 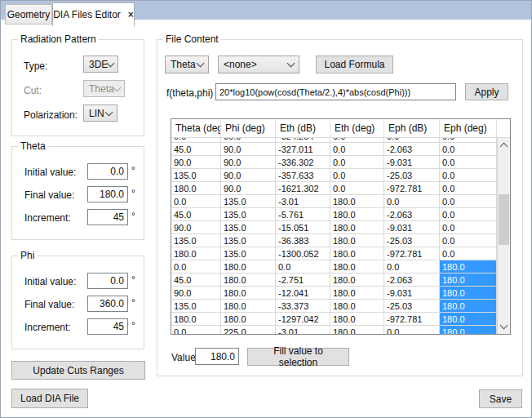 What do you see at coordinates (108, 171) in the screenshot?
I see `theta-initial-input: 0.0` at bounding box center [108, 171].